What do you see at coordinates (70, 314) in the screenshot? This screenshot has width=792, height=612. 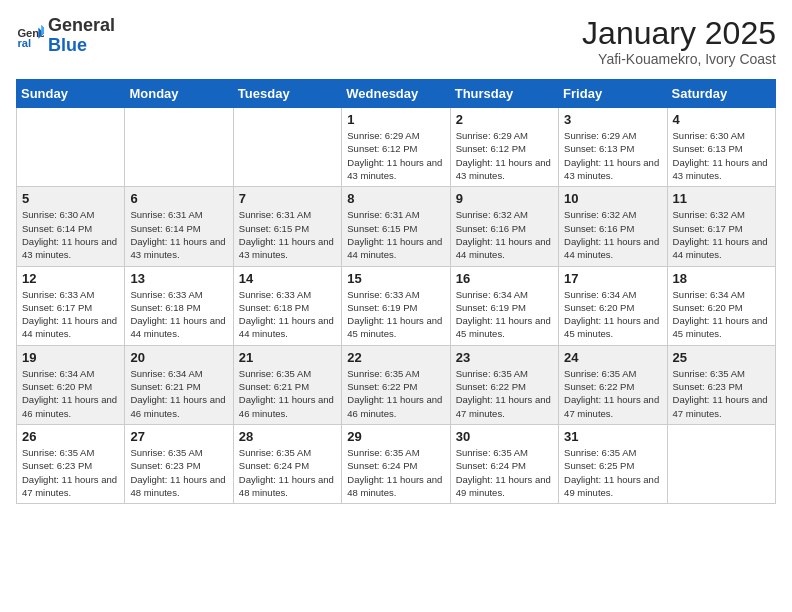 I see `day-info: Sunrise: 6:33 AM Sunset: 6:17 PM Dayligh…` at bounding box center [70, 314].